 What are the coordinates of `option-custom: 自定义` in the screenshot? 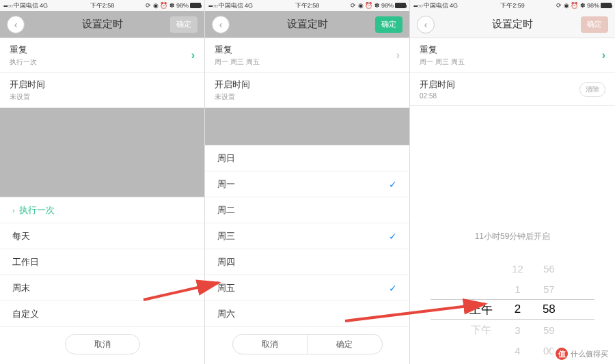 It's located at (102, 314).